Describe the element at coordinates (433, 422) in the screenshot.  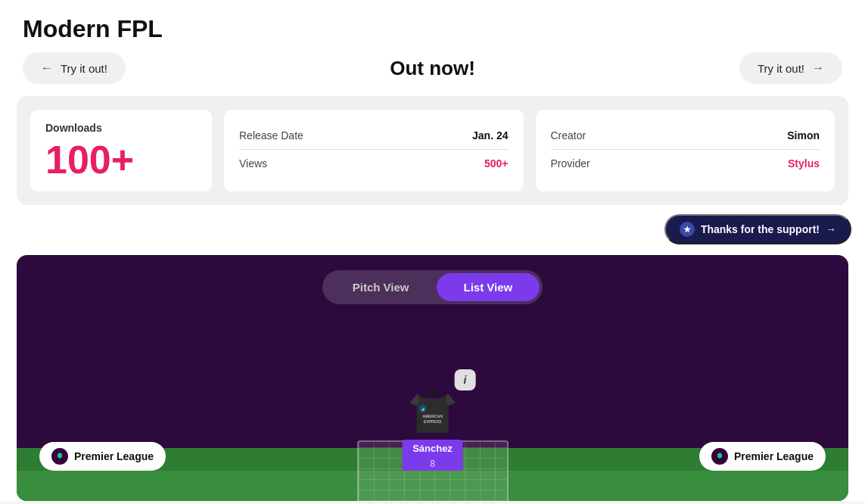
I see `svg-text: EXPRESS` at that location.